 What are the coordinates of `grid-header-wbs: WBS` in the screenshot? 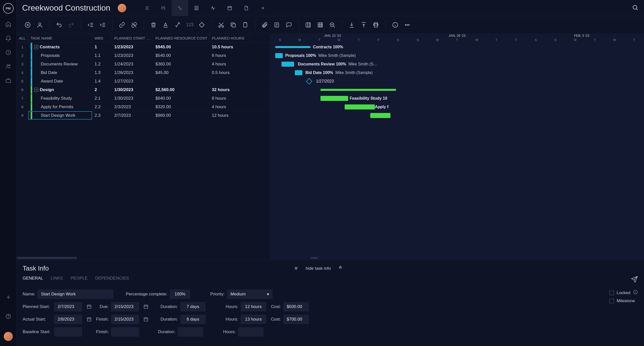 It's located at (102, 38).